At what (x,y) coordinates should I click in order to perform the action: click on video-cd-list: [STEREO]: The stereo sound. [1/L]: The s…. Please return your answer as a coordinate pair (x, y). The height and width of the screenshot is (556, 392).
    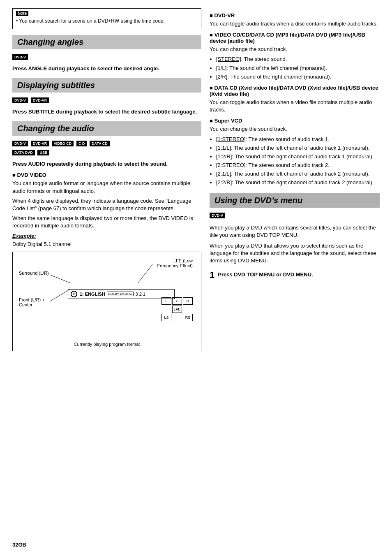
    Looking at the image, I should click on (298, 68).